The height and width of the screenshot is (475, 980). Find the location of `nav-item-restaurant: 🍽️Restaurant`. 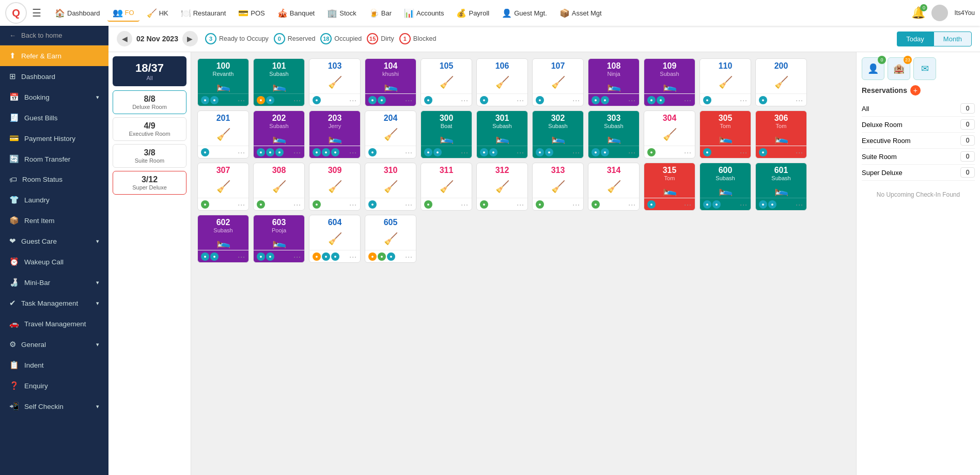

nav-item-restaurant: 🍽️Restaurant is located at coordinates (204, 13).